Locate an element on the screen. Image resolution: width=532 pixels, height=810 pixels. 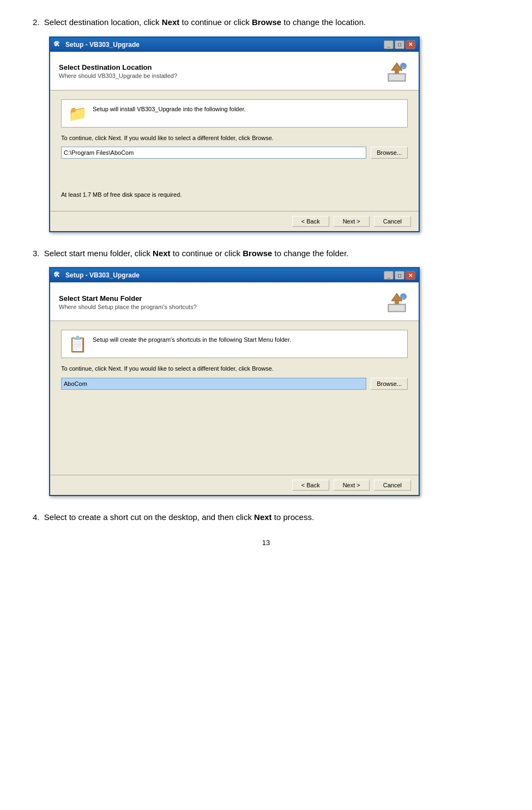
step-3-text: 3. Select start menu folder, click Next … is located at coordinates (266, 254).